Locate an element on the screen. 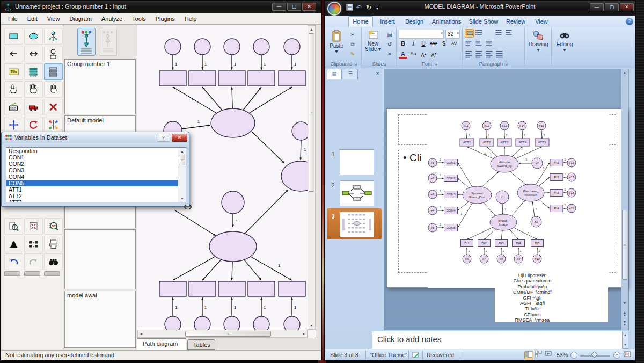 The image size is (644, 363). ppt-maximize-button: ▢ is located at coordinates (612, 8).